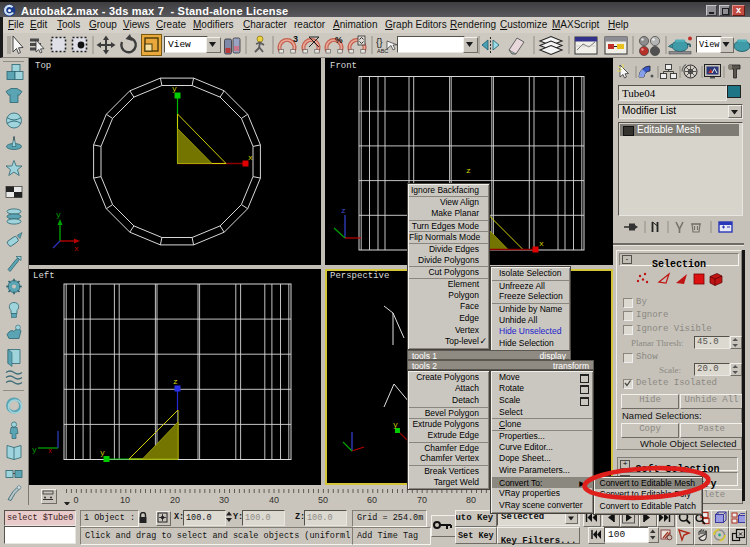 The height and width of the screenshot is (547, 750). What do you see at coordinates (296, 39) in the screenshot?
I see `svg-text: 3` at bounding box center [296, 39].